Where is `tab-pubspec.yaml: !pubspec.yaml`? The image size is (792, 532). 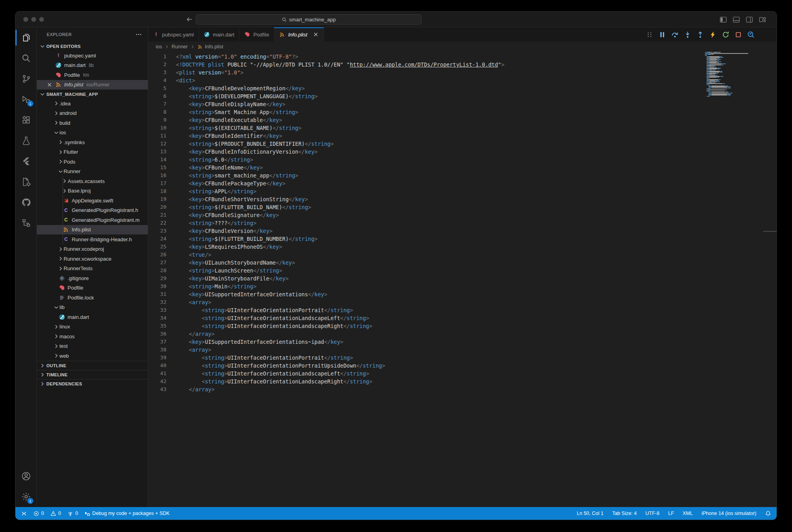
tab-pubspec.yaml: !pubspec.yaml is located at coordinates (174, 34).